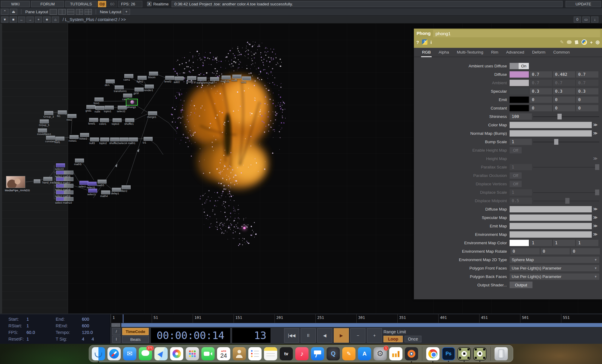  I want to click on node-null8: null8, so click(237, 76).